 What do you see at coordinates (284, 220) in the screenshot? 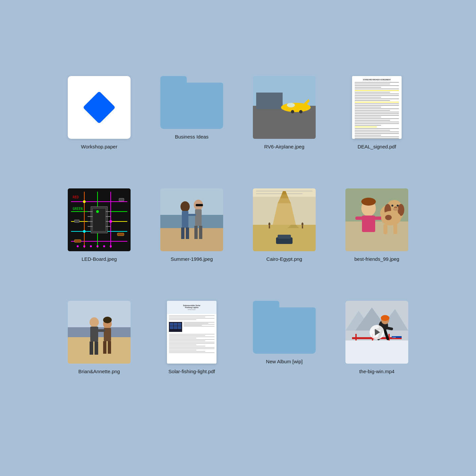
I see `thumbnail-cairo-egypt` at bounding box center [284, 220].